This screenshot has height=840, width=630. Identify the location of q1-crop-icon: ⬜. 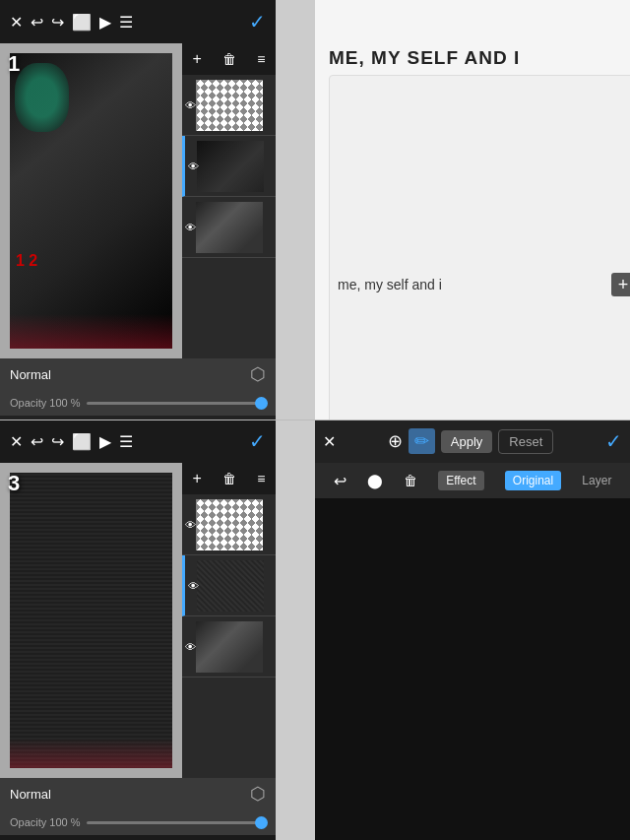
(82, 22).